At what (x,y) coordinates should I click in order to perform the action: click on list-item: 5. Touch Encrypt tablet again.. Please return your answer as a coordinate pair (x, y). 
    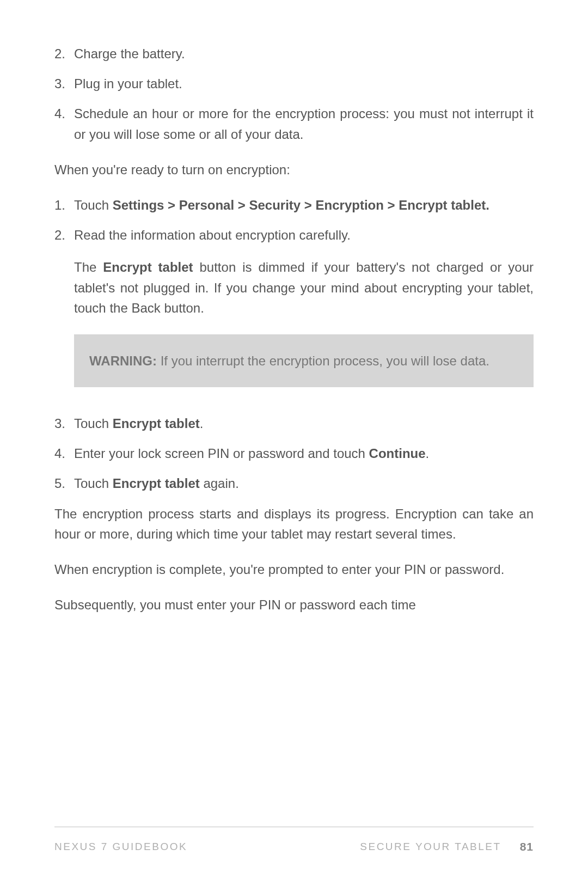
    Looking at the image, I should click on (294, 484).